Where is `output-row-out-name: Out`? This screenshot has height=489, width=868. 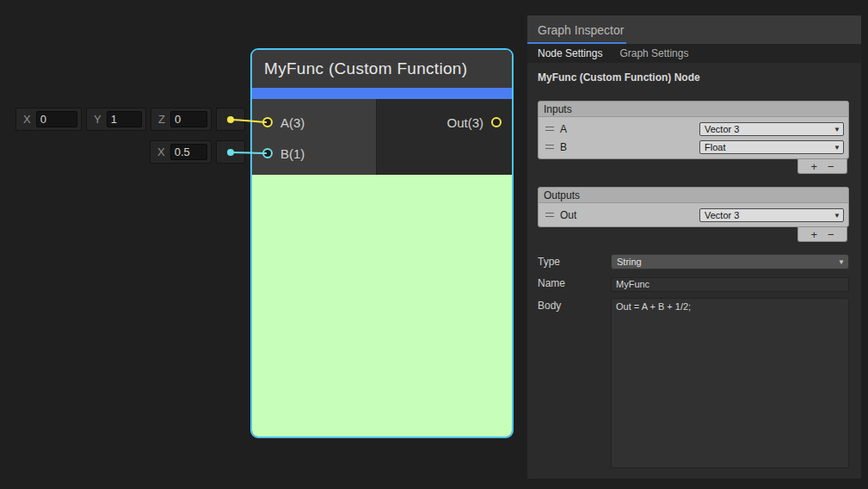 output-row-out-name: Out is located at coordinates (626, 215).